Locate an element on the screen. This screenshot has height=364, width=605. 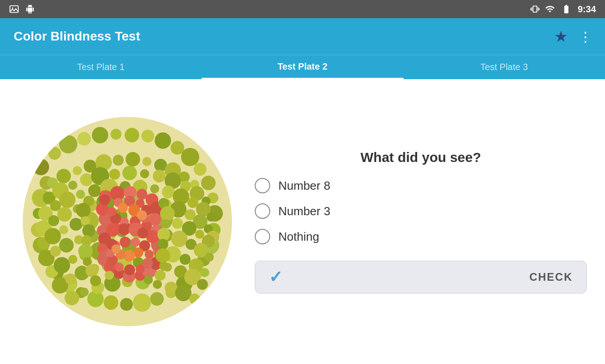
option-nothing: Nothing is located at coordinates (421, 237).